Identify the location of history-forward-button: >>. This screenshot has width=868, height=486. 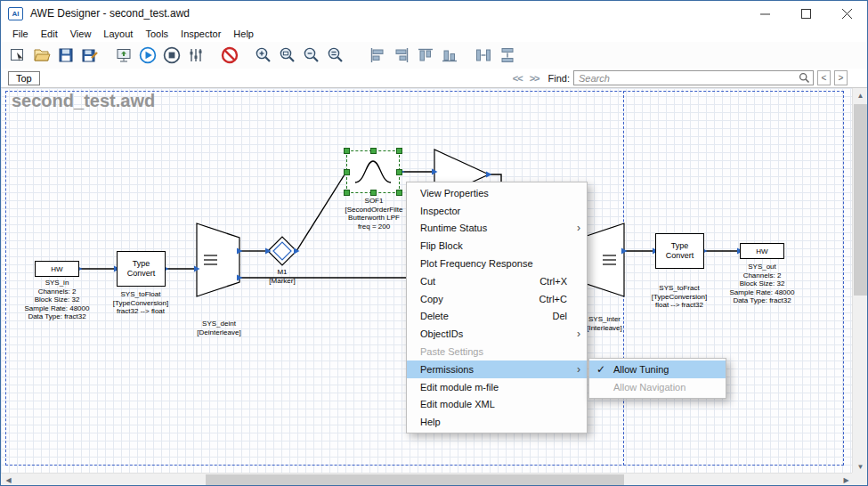
(534, 78).